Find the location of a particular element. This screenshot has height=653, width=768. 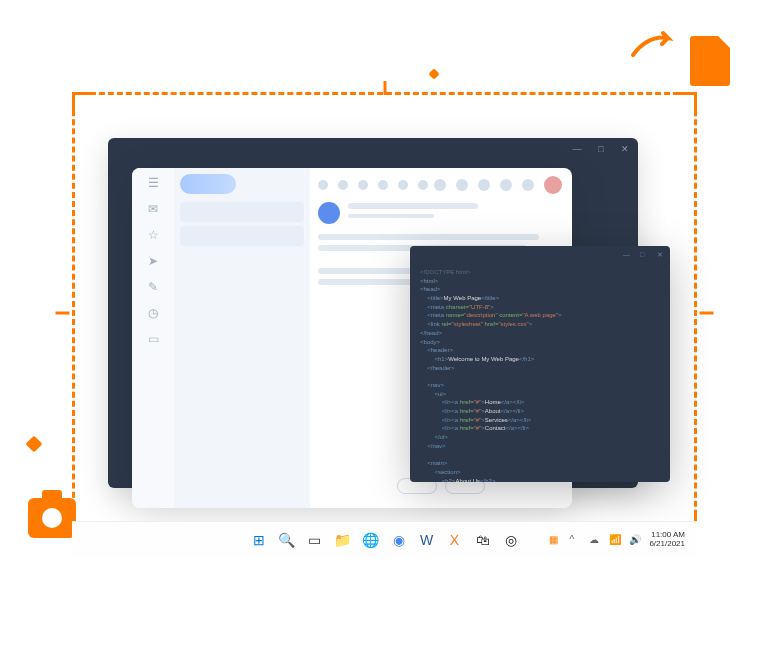

resize-handle-tl is located at coordinates (83, 103).